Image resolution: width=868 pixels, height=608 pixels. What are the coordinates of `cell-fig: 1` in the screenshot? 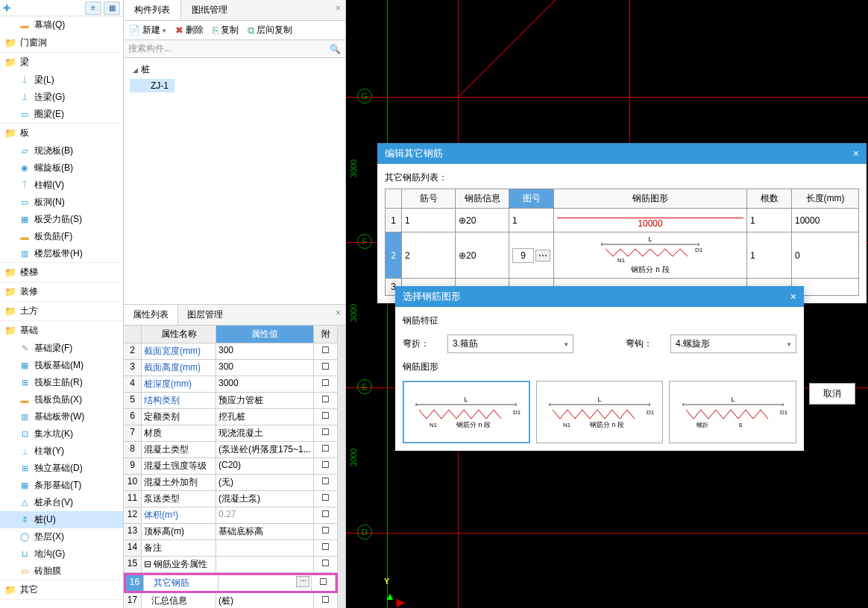 It's located at (532, 221).